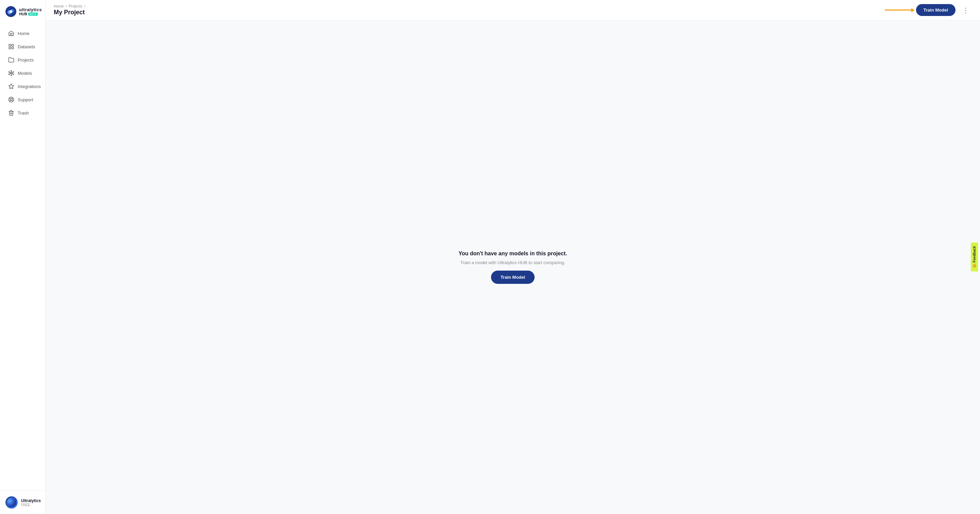 The width and height of the screenshot is (980, 514). I want to click on sidebar-item-datasets: Datasets, so click(23, 46).